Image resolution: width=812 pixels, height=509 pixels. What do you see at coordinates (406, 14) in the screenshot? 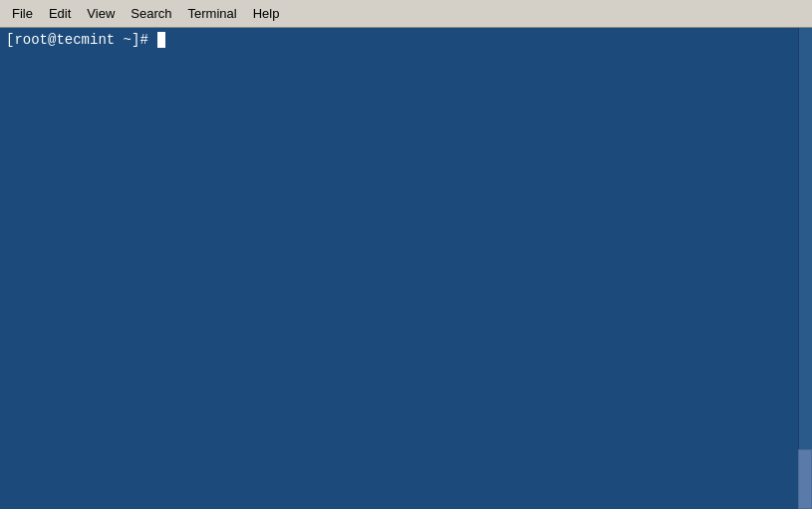
I see `menu-bar: File Edit View Search Terminal Help` at bounding box center [406, 14].